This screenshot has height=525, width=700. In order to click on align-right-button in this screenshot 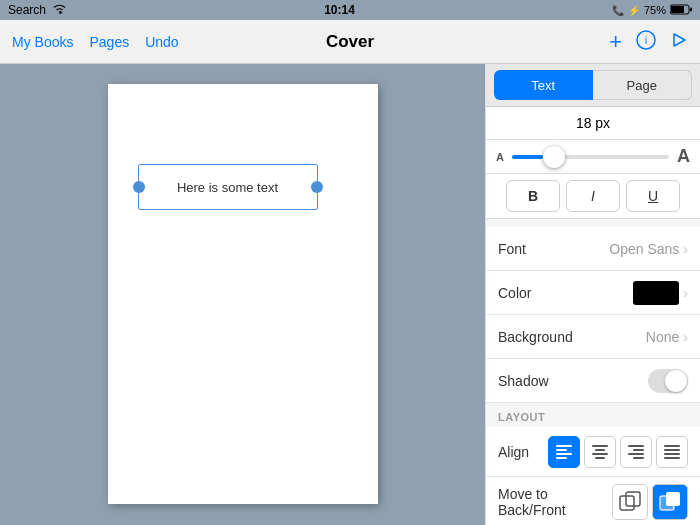, I will do `click(636, 452)`.